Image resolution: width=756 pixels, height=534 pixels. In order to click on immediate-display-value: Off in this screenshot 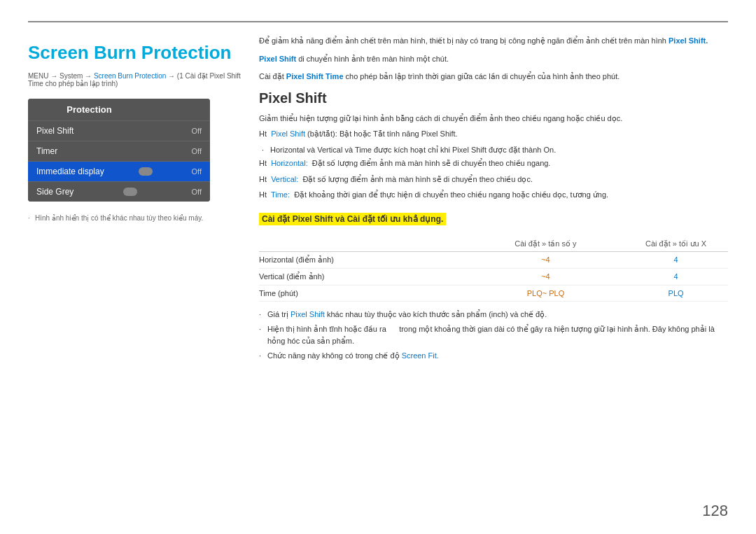, I will do `click(197, 171)`.